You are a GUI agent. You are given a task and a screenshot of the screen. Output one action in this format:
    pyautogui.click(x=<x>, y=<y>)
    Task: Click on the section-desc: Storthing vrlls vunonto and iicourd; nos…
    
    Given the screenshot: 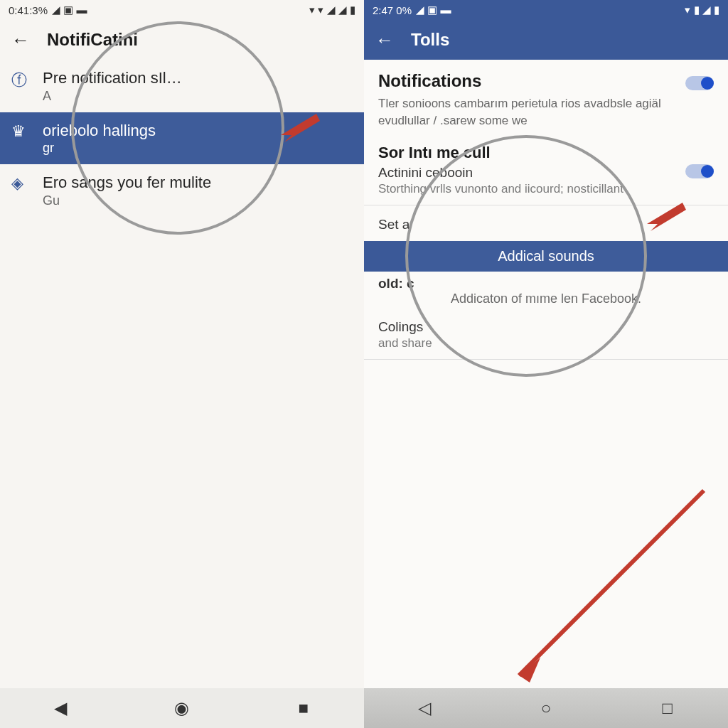 What is the action you would take?
    pyautogui.click(x=546, y=189)
    